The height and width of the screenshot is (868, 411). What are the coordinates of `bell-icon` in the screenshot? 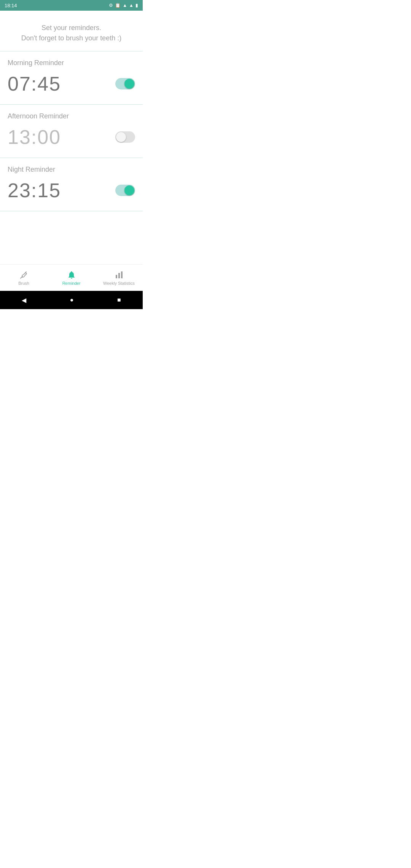 It's located at (72, 275).